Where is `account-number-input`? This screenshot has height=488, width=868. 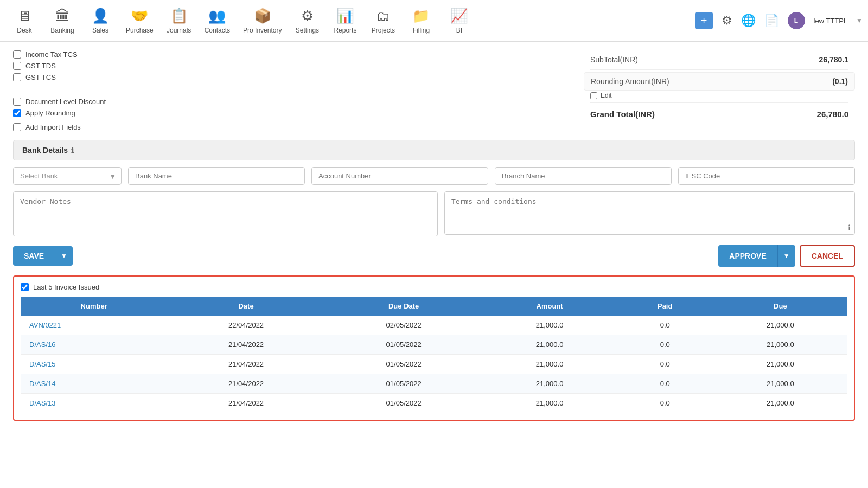
account-number-input is located at coordinates (400, 176).